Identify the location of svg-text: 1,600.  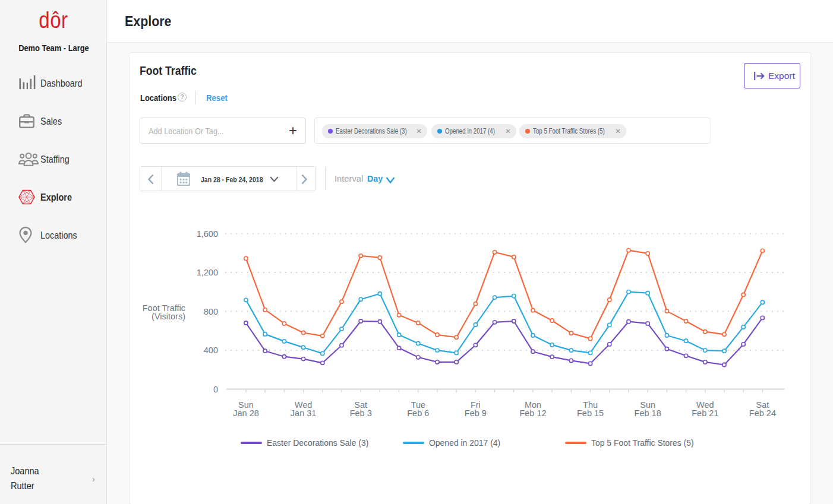
(207, 234).